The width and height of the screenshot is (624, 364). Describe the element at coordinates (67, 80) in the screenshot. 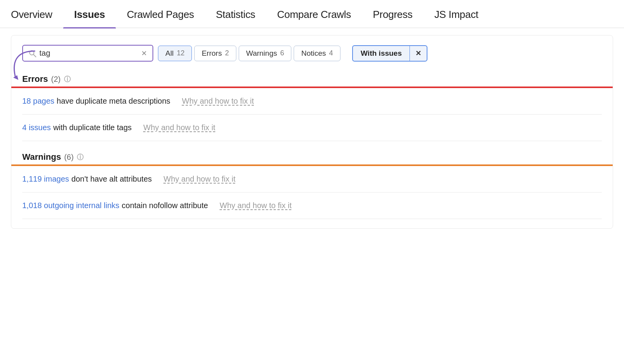

I see `errors-info-icon: ⓘ` at that location.